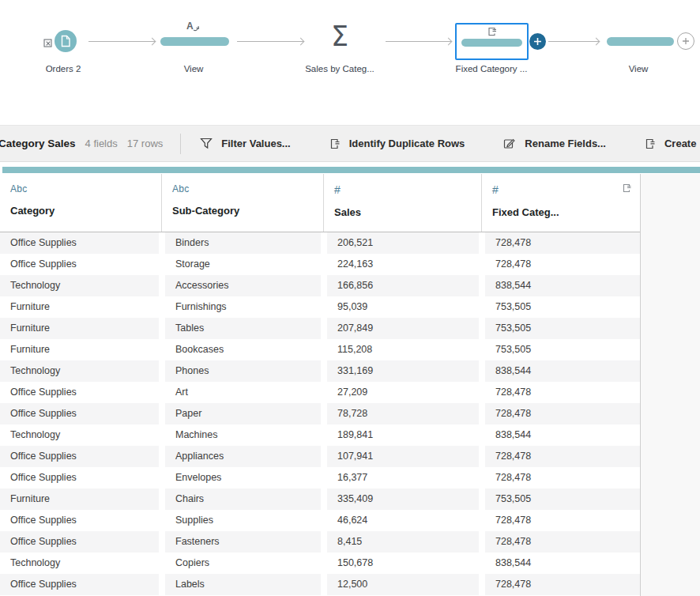 Image resolution: width=700 pixels, height=596 pixels. I want to click on flow-node-view, so click(640, 41).